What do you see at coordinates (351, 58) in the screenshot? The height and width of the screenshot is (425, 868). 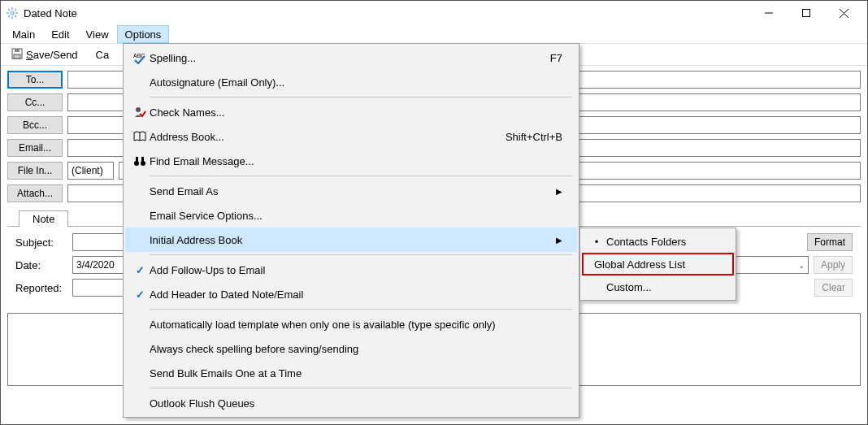 I see `menu-spelling: ABC Spelling... F7` at bounding box center [351, 58].